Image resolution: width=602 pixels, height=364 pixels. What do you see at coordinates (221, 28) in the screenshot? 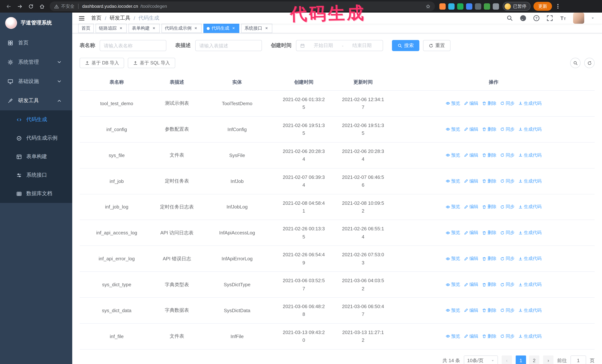
I see `tab-codegen: 代码生成×` at bounding box center [221, 28].